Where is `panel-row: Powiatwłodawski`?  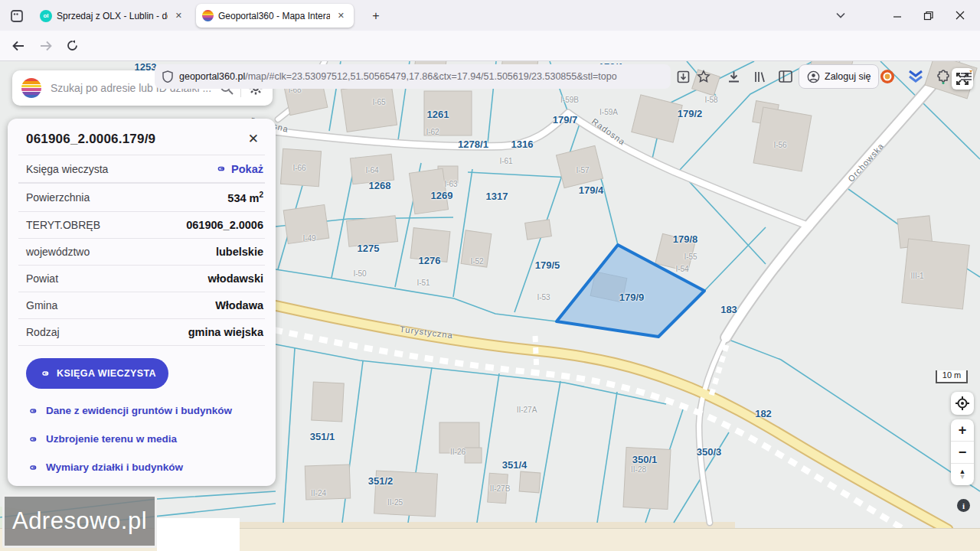 panel-row: Powiatwłodawski is located at coordinates (142, 279).